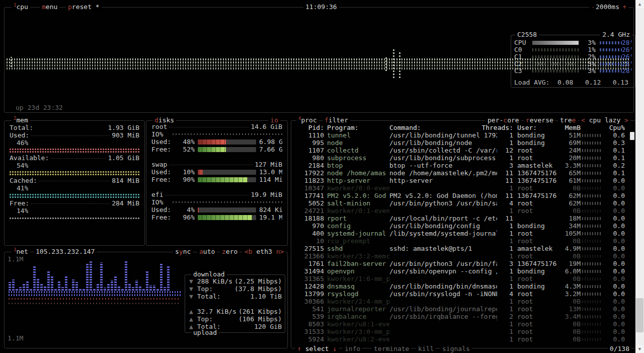 The width and height of the screenshot is (644, 353). Describe the element at coordinates (21, 7) in the screenshot. I see `cpu-box-title: 1cpu` at that location.